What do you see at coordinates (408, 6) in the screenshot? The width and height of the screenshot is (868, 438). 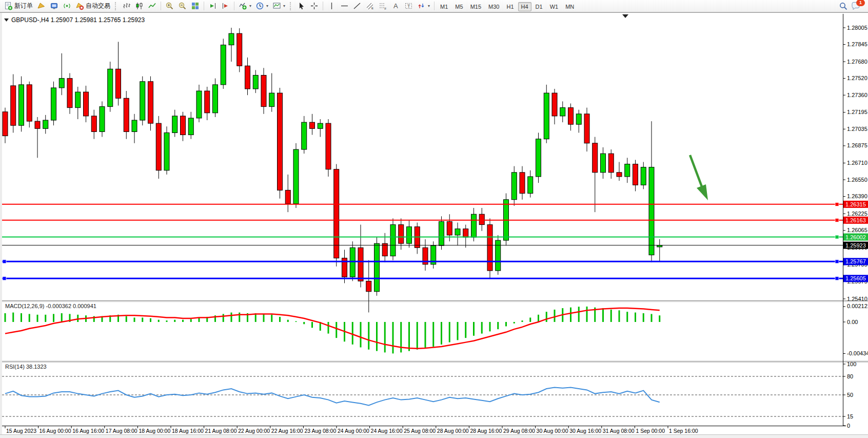 I see `text-label-icon: T` at bounding box center [408, 6].